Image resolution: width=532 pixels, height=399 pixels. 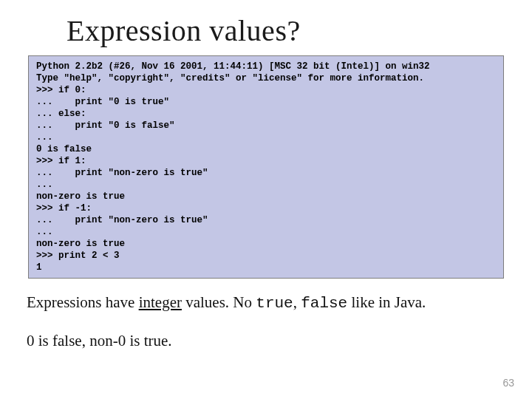 What do you see at coordinates (160, 302) in the screenshot?
I see `underlined-word: integer` at bounding box center [160, 302].